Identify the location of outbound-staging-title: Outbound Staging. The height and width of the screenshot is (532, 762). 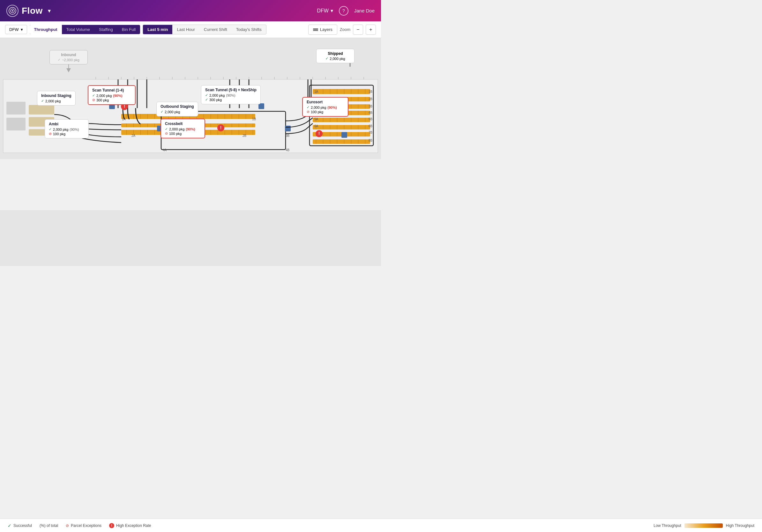
(177, 106).